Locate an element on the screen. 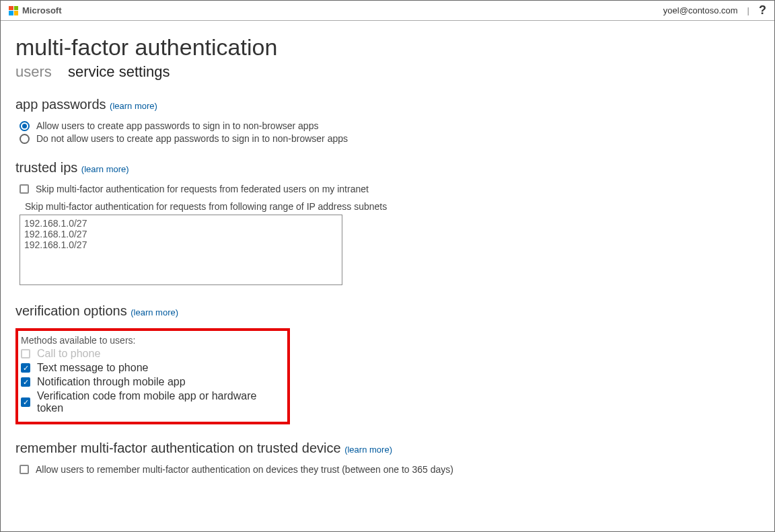  checkbox-notification-app is located at coordinates (26, 382).